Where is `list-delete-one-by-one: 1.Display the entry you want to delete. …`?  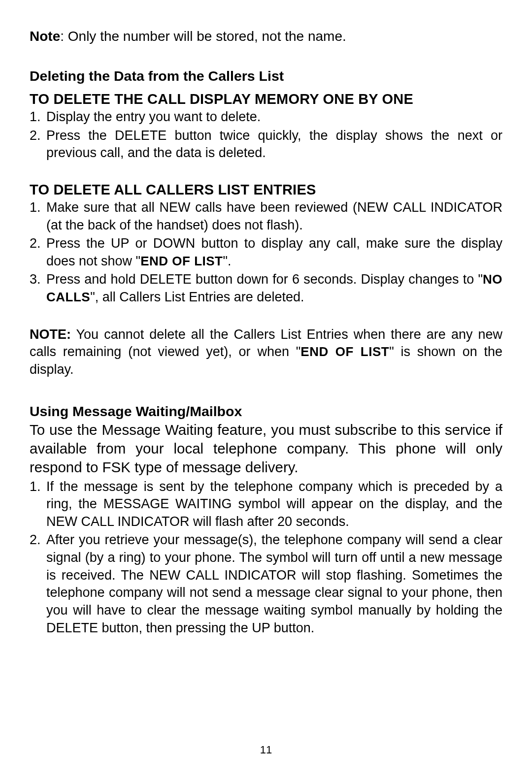 list-delete-one-by-one: 1.Display the entry you want to delete. … is located at coordinates (266, 135).